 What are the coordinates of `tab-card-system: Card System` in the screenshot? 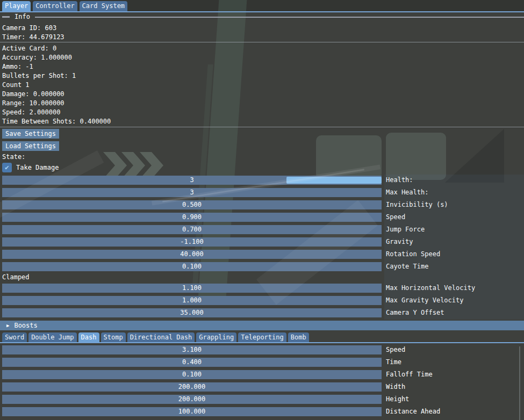 It's located at (103, 6).